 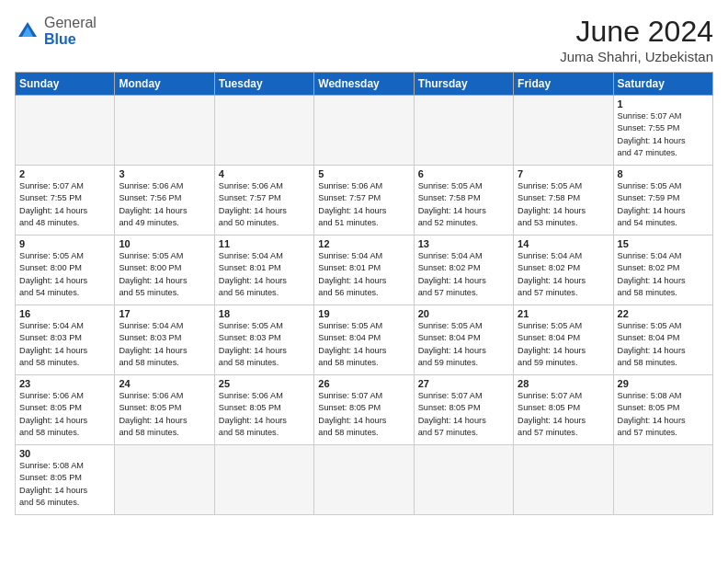 I want to click on calendar-cell: 10Sunrise: 5:05 AM Sunset: 8:00 PM Dayli…, so click(x=165, y=270).